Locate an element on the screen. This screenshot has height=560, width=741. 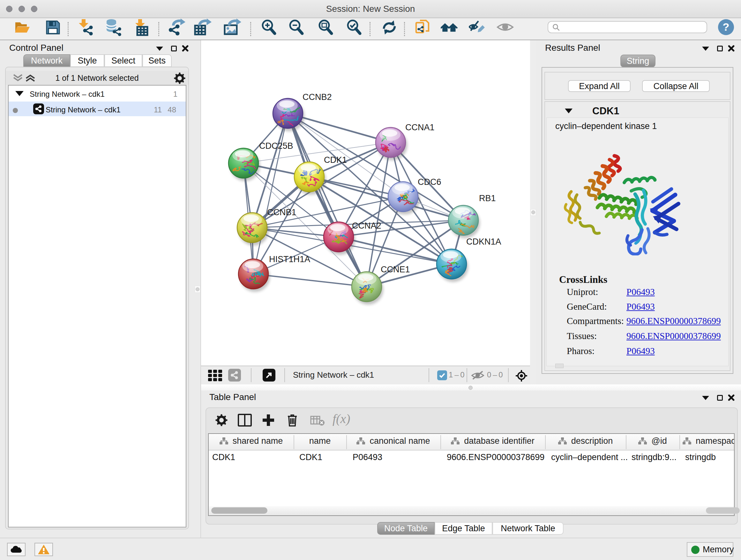
svg-text: RB1 is located at coordinates (487, 198).